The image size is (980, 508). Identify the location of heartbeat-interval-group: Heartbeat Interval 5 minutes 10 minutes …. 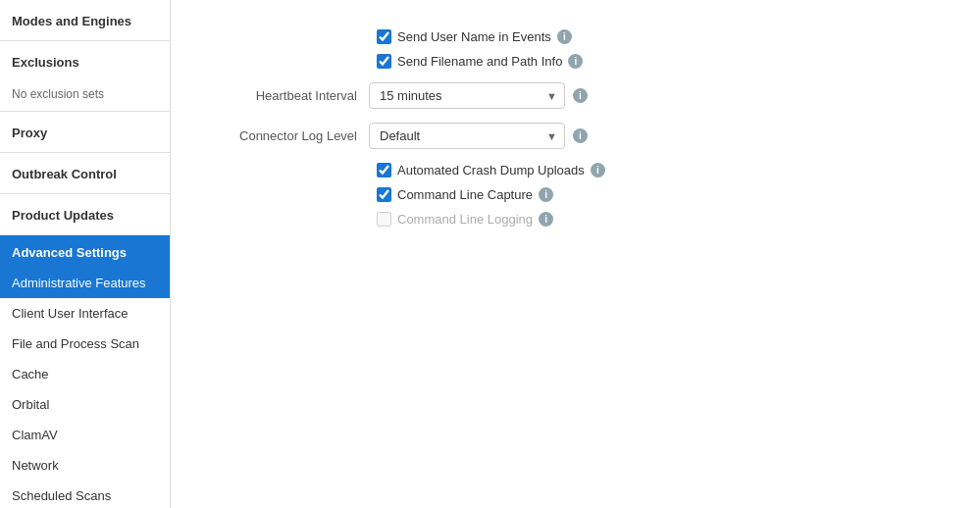
(575, 96).